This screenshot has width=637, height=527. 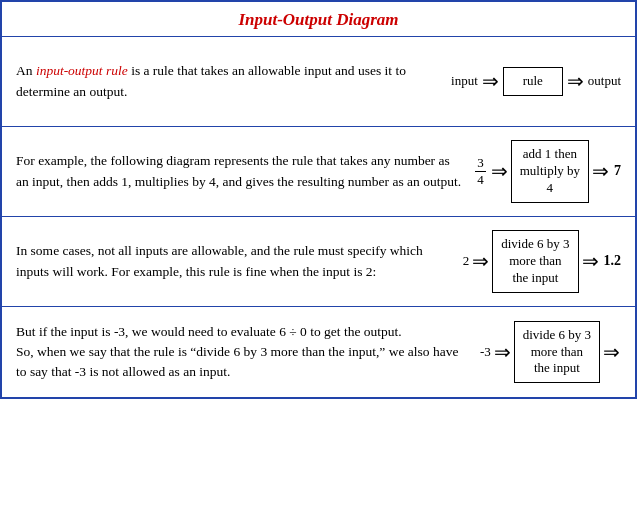 I want to click on output-value-1-2: 1.2, so click(x=613, y=261).